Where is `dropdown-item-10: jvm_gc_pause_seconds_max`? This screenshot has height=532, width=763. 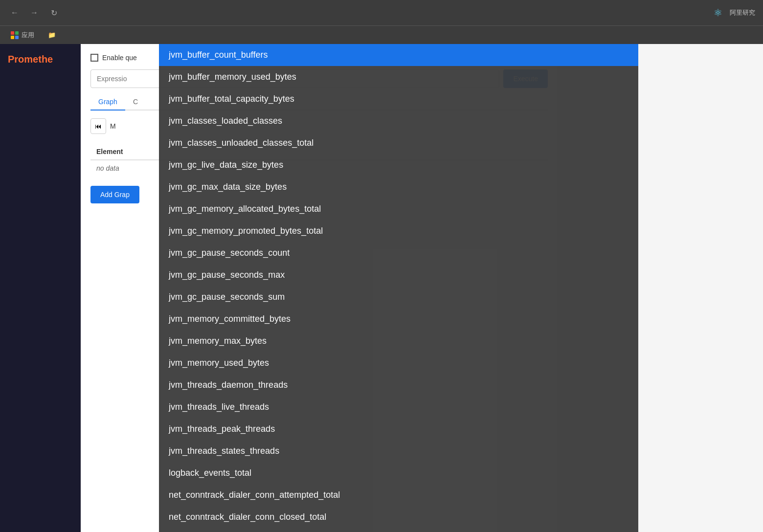
dropdown-item-10: jvm_gc_pause_seconds_max is located at coordinates (399, 275).